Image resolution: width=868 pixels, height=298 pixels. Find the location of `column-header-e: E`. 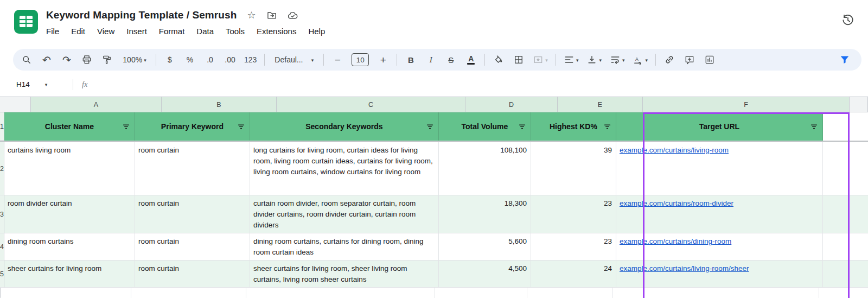

column-header-e: E is located at coordinates (600, 104).